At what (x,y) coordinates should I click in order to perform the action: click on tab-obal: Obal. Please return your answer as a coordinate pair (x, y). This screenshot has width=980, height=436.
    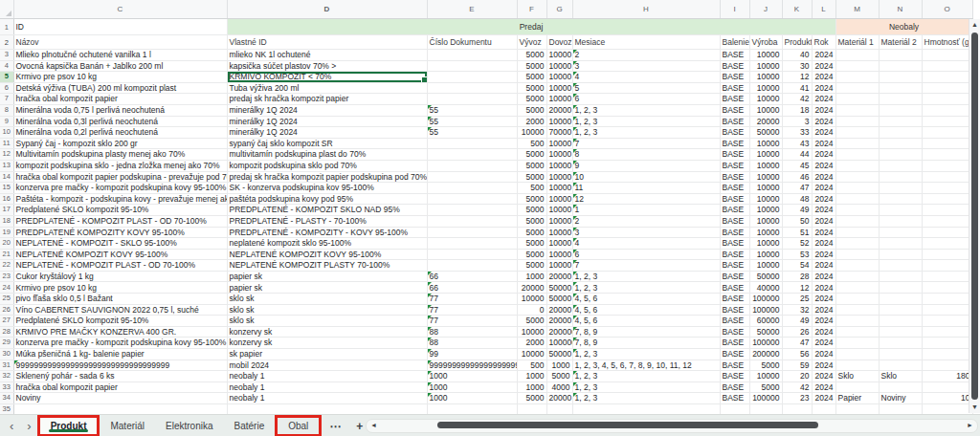
    Looking at the image, I should click on (299, 425).